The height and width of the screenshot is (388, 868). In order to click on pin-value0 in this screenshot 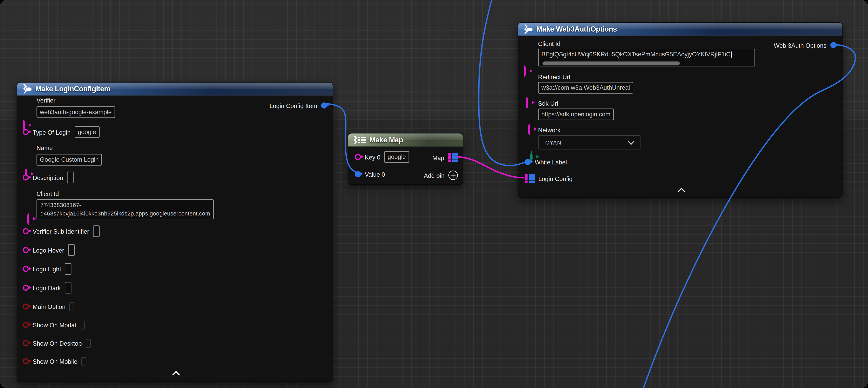, I will do `click(358, 174)`.